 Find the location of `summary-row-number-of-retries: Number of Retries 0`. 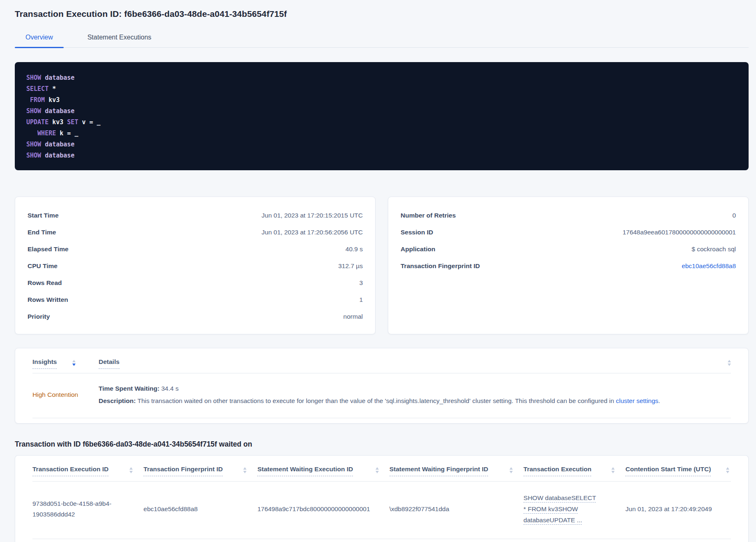

summary-row-number-of-retries: Number of Retries 0 is located at coordinates (568, 215).